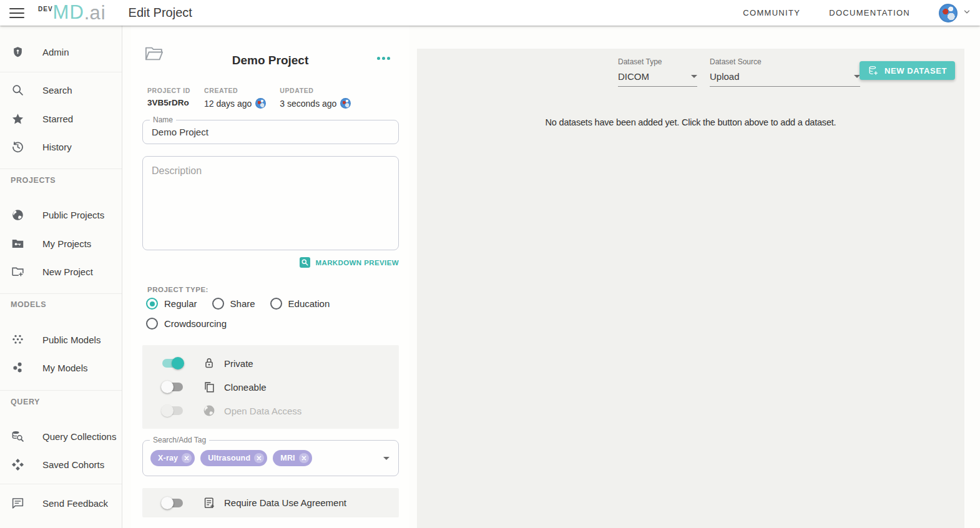  What do you see at coordinates (271, 458) in the screenshot?
I see `tag-field: Search/Add Tag X-ray Ultrasound MRI` at bounding box center [271, 458].